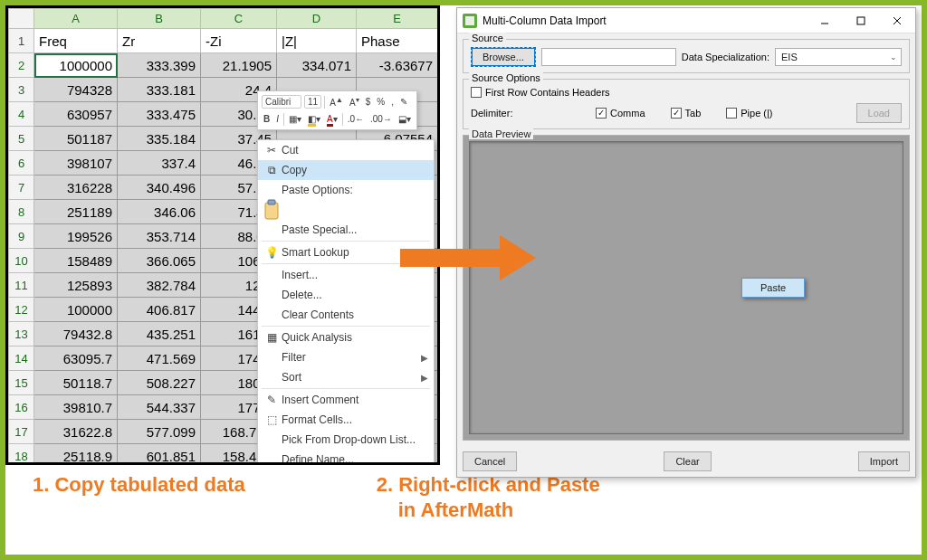 The image size is (927, 560). Describe the element at coordinates (159, 237) in the screenshot. I see `cell: 353.714` at that location.